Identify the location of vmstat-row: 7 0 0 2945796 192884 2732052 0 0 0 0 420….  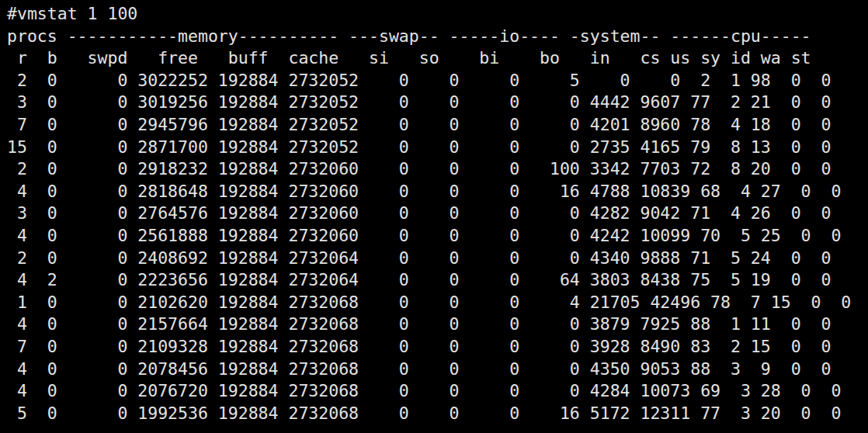
(438, 126).